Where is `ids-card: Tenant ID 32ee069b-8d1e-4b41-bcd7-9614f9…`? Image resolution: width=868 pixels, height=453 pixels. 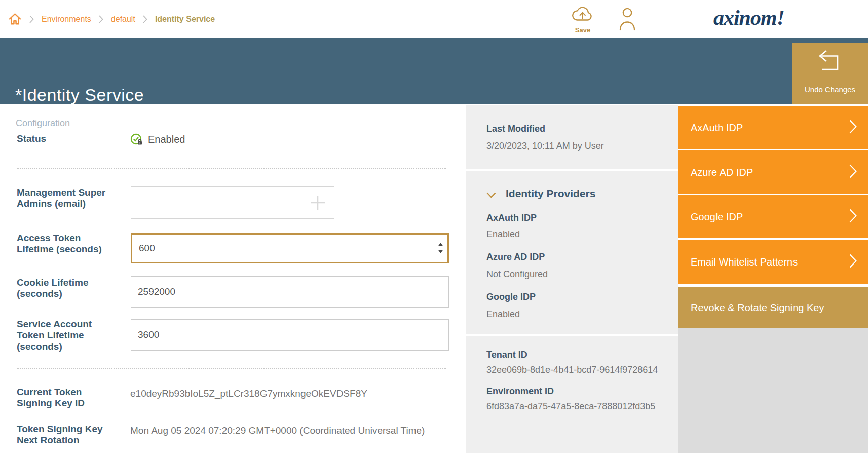 ids-card: Tenant ID 32ee069b-8d1e-4b41-bcd7-9614f9… is located at coordinates (573, 395).